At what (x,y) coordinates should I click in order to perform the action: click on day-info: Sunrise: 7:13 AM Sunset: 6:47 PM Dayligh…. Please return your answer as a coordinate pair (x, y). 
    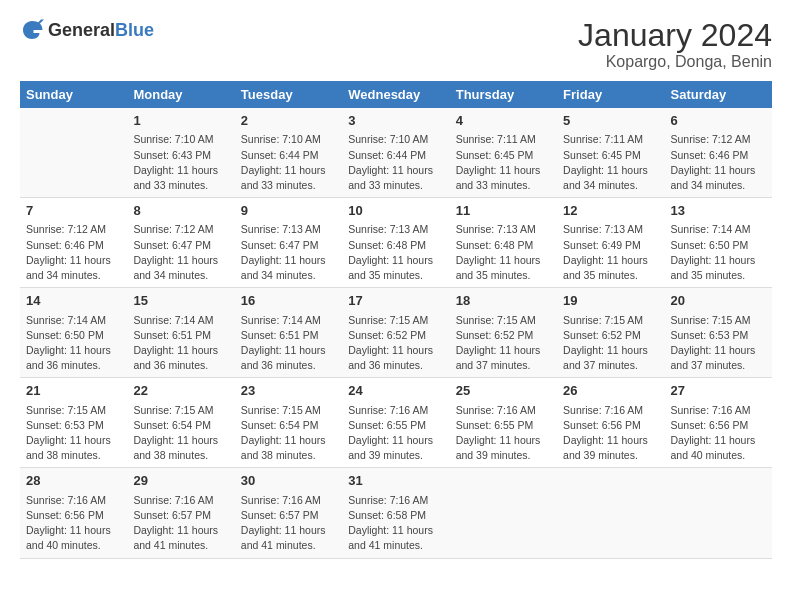
    Looking at the image, I should click on (288, 252).